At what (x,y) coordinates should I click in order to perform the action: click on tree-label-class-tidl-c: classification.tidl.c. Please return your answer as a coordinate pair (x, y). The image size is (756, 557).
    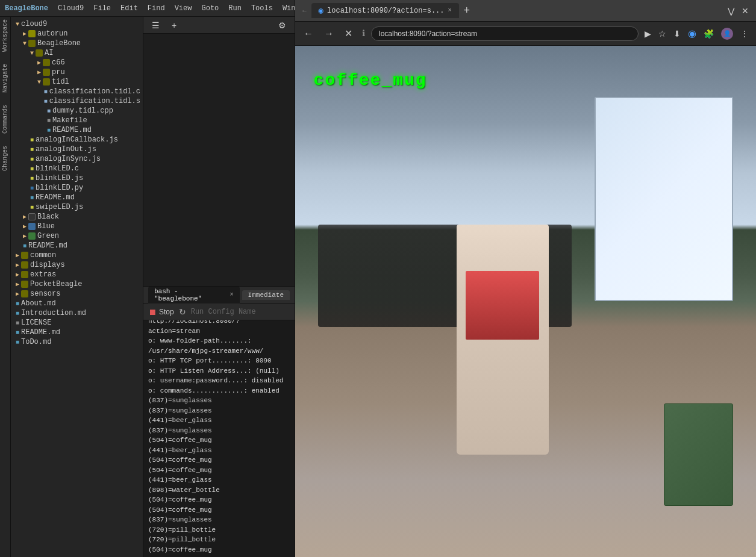
    Looking at the image, I should click on (95, 92).